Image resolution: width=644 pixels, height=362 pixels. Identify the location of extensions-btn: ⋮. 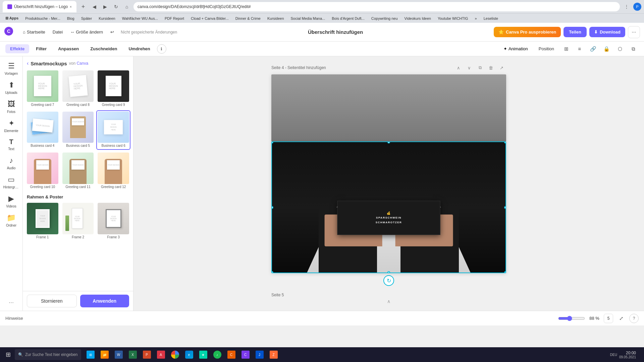
(627, 7).